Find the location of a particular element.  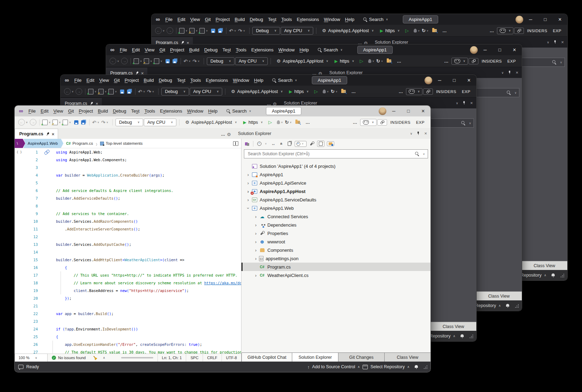

menu-window: Window is located at coordinates (287, 50).